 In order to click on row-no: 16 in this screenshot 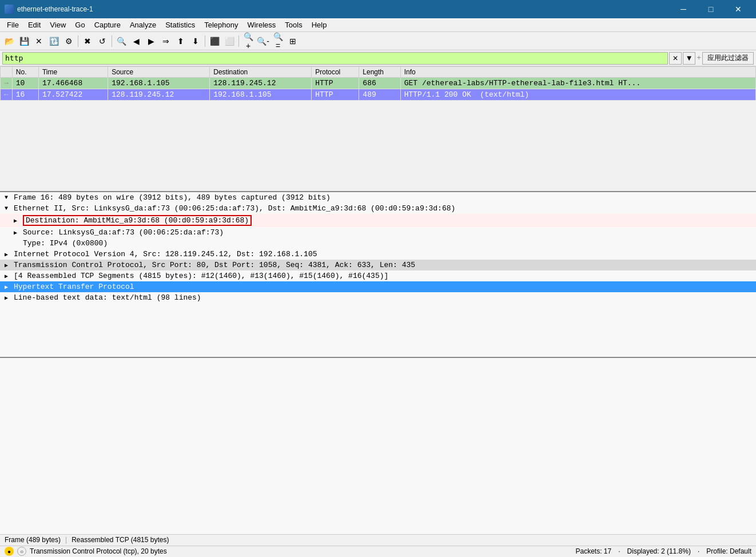, I will do `click(25, 95)`.